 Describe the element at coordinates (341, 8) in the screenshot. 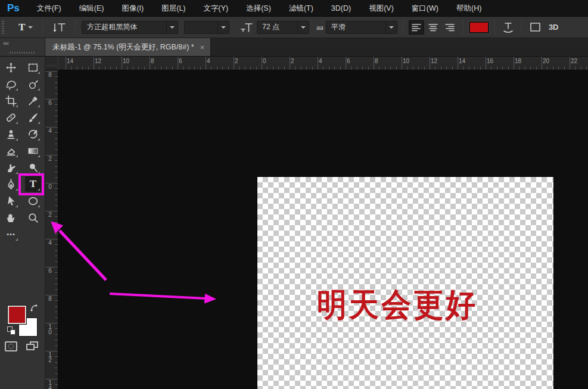

I see `menu-3d: 3D(D)` at that location.